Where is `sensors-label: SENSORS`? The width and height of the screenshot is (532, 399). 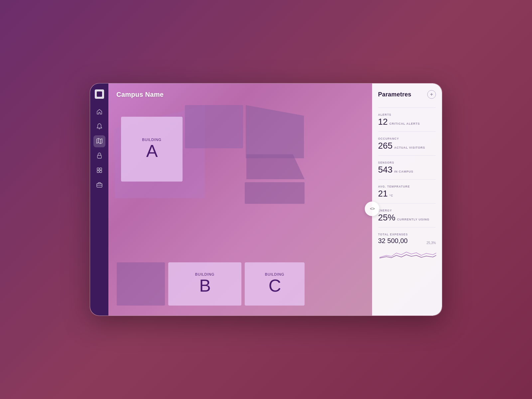 sensors-label: SENSORS is located at coordinates (407, 163).